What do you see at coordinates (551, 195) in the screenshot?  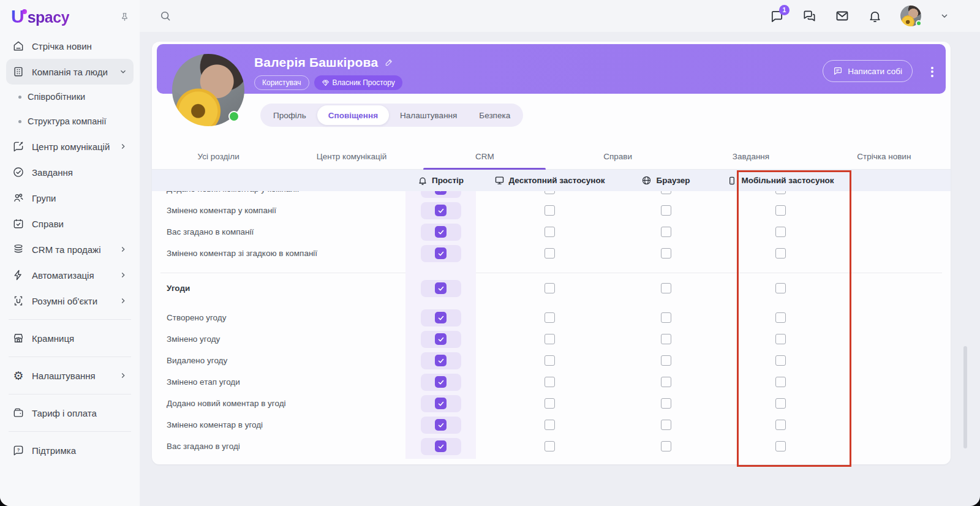 I see `table-row: Додано новий коментар у компанії` at bounding box center [551, 195].